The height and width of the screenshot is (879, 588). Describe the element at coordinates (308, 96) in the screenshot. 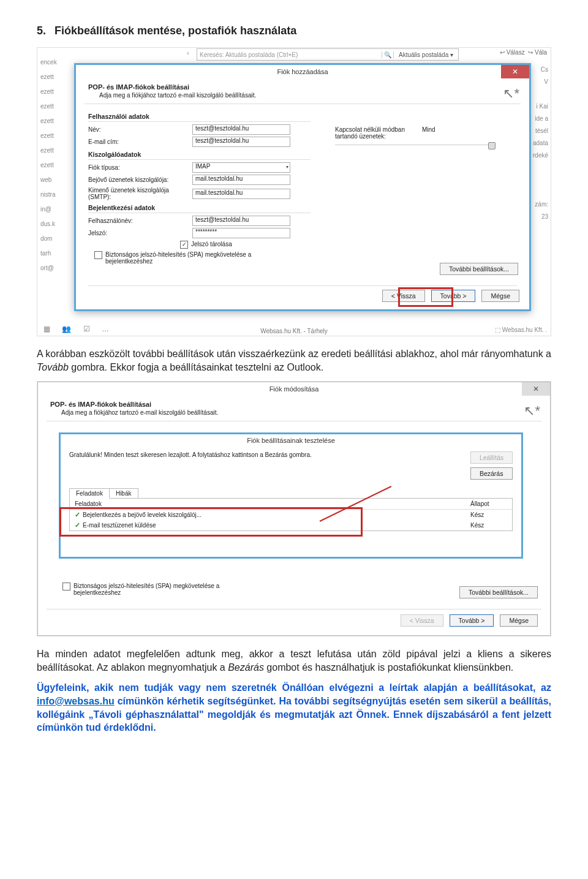

I see `section-subtitle: Adja meg a fiókjához tartozó e-mail kisz…` at that location.